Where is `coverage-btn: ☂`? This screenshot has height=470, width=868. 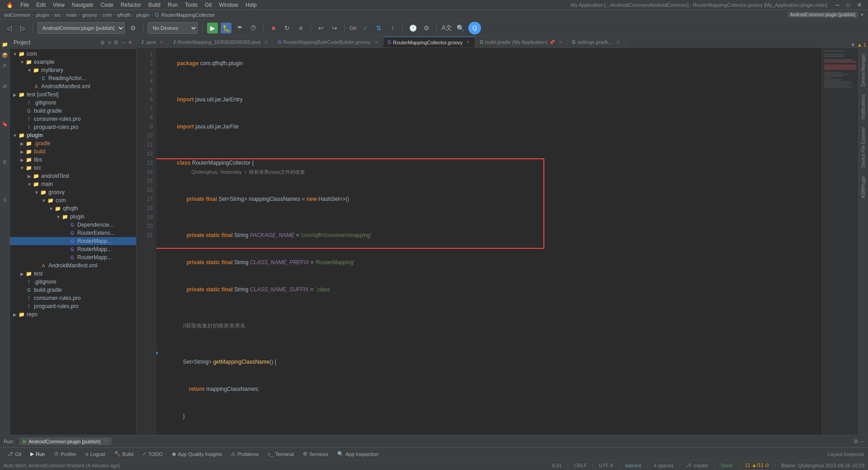
coverage-btn: ☂ is located at coordinates (240, 28).